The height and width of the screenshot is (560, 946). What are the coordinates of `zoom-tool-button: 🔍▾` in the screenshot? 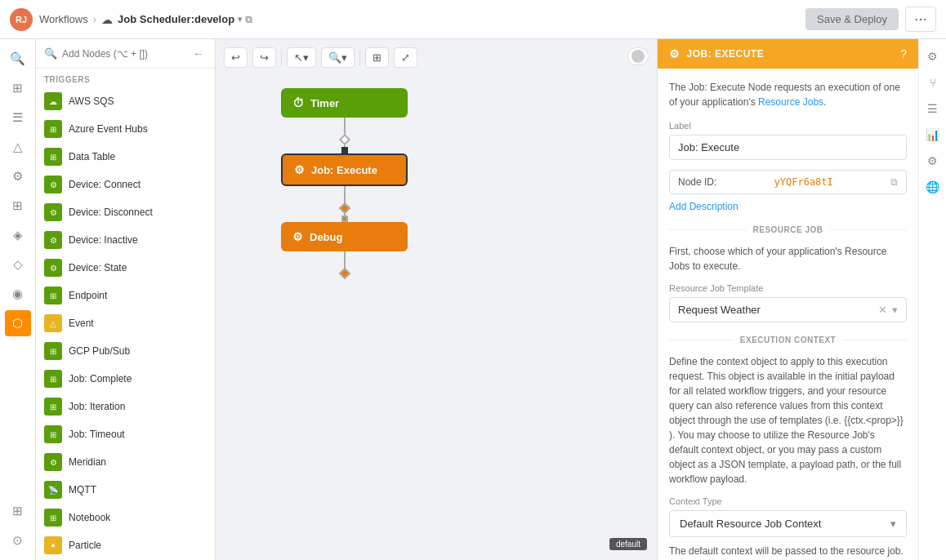 It's located at (338, 57).